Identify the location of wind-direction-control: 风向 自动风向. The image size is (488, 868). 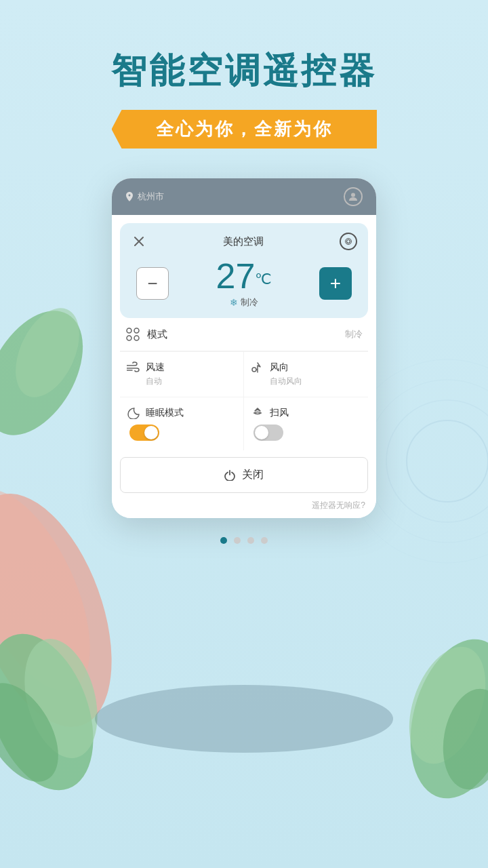
(306, 374).